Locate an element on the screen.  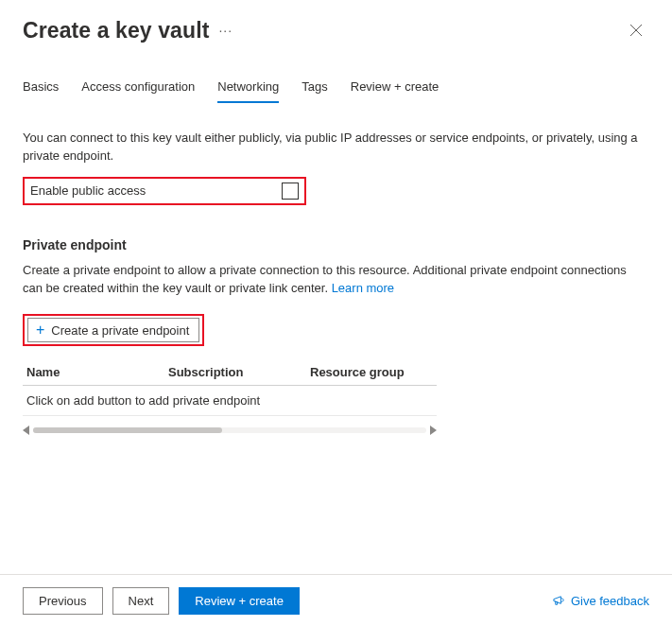
tab-basics: Basics is located at coordinates (41, 91).